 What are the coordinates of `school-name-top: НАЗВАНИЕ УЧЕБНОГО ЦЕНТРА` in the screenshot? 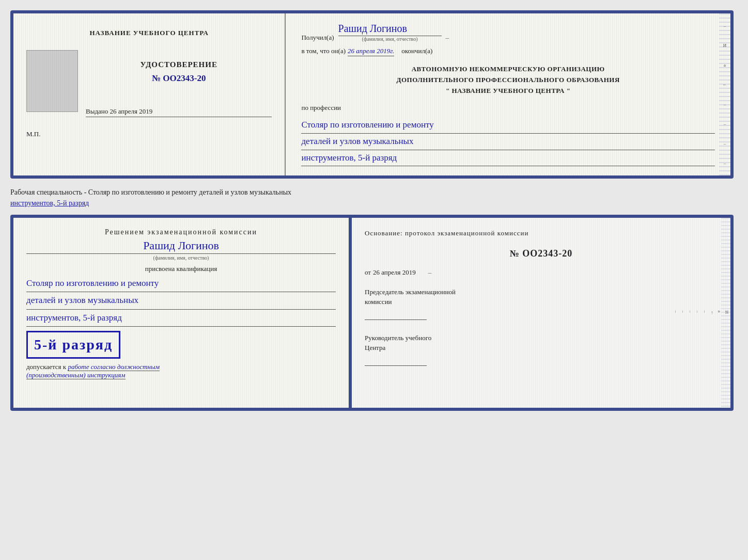 It's located at (149, 33).